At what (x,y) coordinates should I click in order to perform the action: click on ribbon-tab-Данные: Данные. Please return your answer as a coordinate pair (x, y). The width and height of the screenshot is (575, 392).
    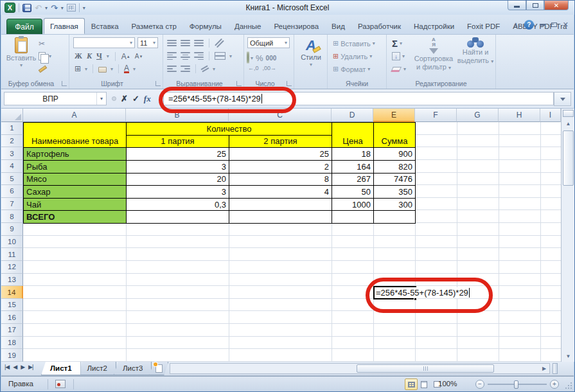
    Looking at the image, I should click on (248, 26).